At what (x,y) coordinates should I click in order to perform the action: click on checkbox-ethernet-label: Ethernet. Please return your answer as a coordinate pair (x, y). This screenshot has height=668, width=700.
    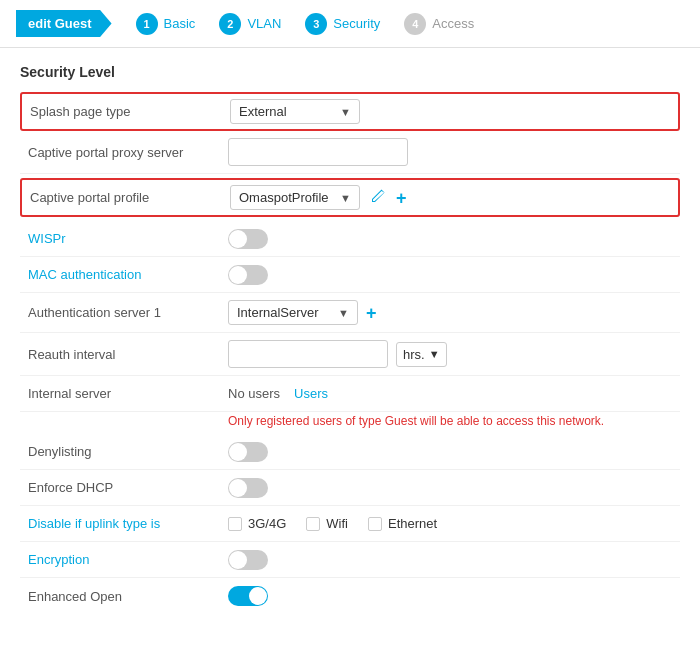
    Looking at the image, I should click on (412, 524).